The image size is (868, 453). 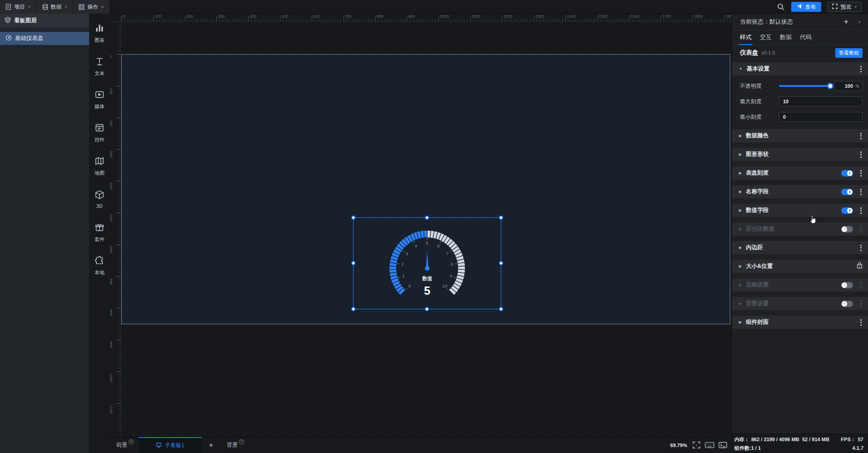 What do you see at coordinates (100, 232) in the screenshot?
I see `strip-item-kit: 套件` at bounding box center [100, 232].